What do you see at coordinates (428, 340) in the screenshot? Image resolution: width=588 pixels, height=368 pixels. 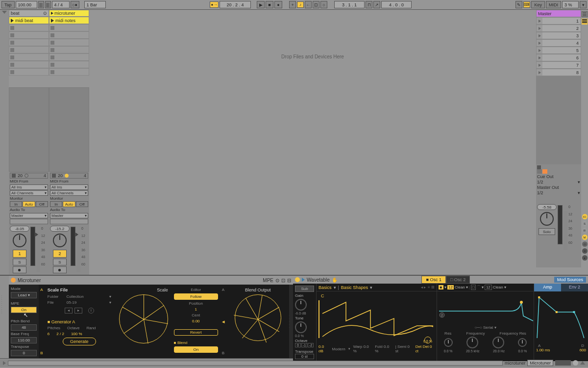 I see `det-knob` at bounding box center [428, 340].